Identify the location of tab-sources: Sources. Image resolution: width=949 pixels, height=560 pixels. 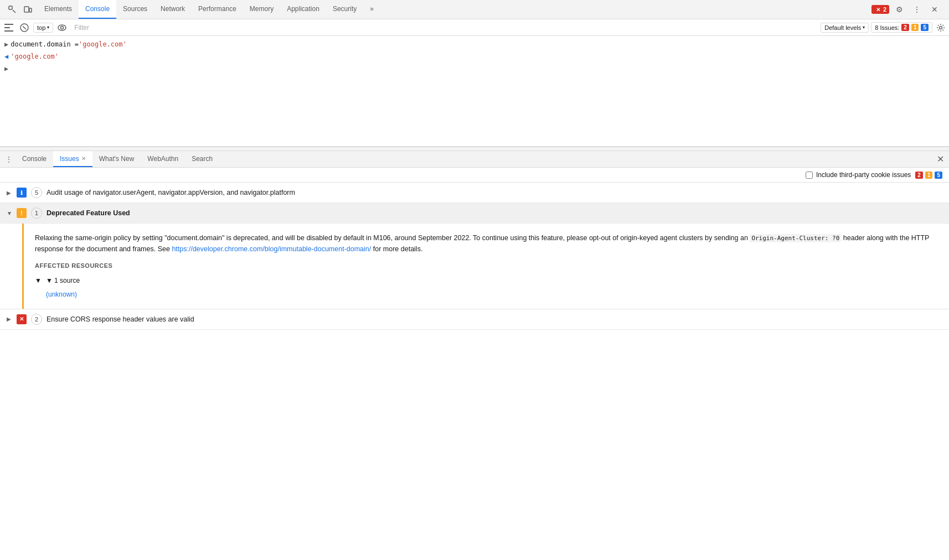
(135, 9).